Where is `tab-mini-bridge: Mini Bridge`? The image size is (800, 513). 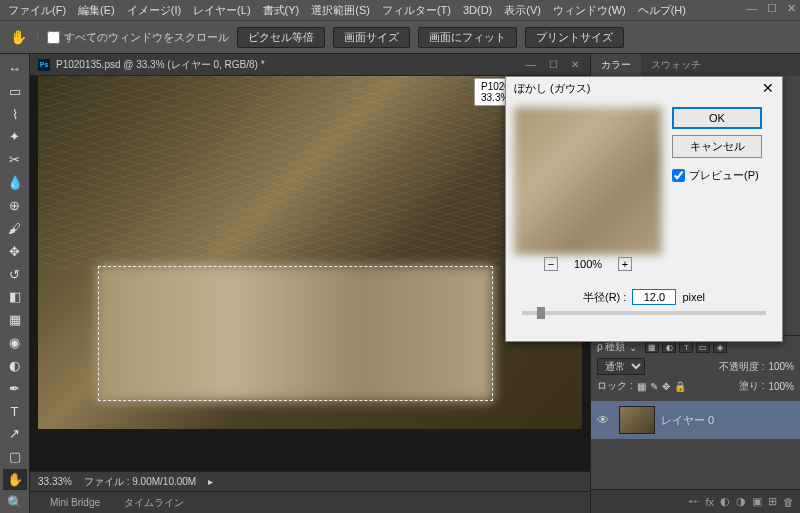 tab-mini-bridge: Mini Bridge is located at coordinates (75, 502).